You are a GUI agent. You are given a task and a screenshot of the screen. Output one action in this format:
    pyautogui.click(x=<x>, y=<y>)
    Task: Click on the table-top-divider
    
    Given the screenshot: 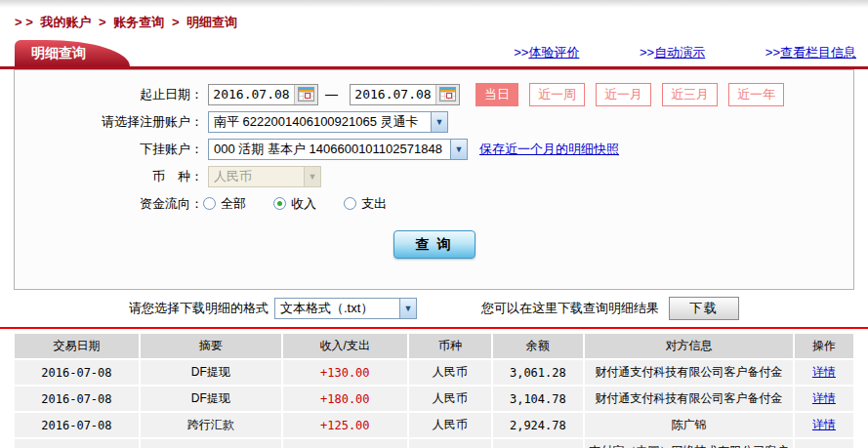 What is the action you would take?
    pyautogui.click(x=434, y=328)
    